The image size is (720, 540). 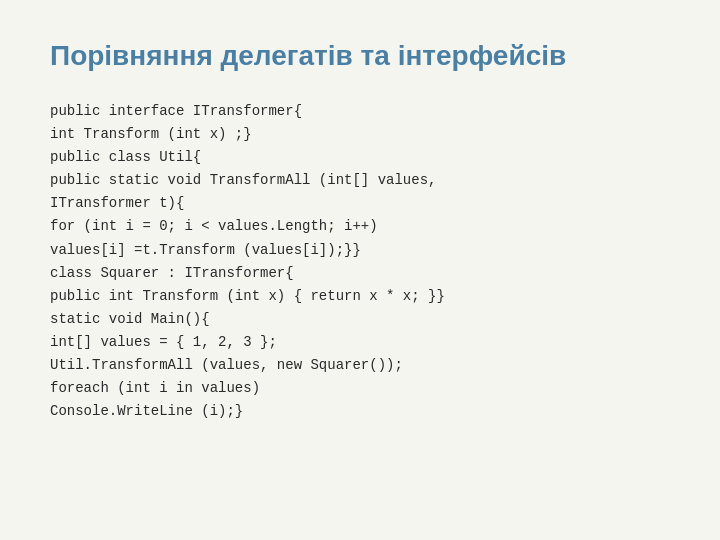 I want to click on code-line: foreach (int i in values), so click(x=360, y=388).